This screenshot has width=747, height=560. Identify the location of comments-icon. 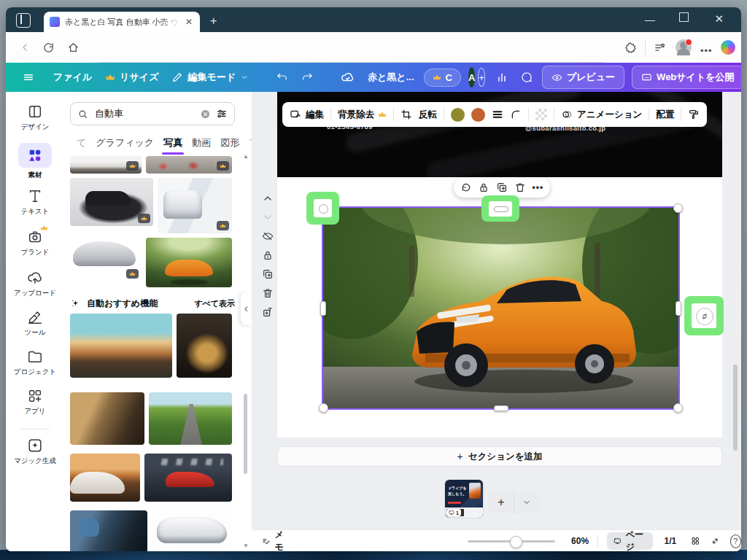
(527, 77).